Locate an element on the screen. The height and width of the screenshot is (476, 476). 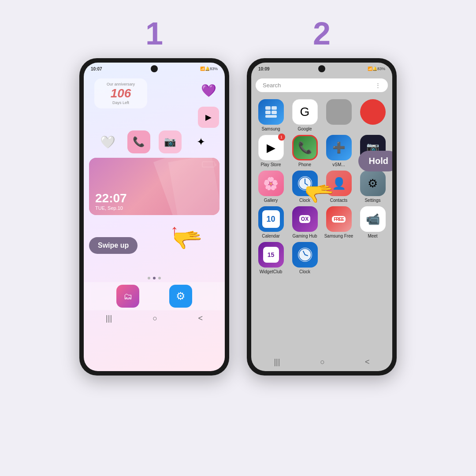
icon-row-2: 🤍 📞 📷 ✦ is located at coordinates (154, 142).